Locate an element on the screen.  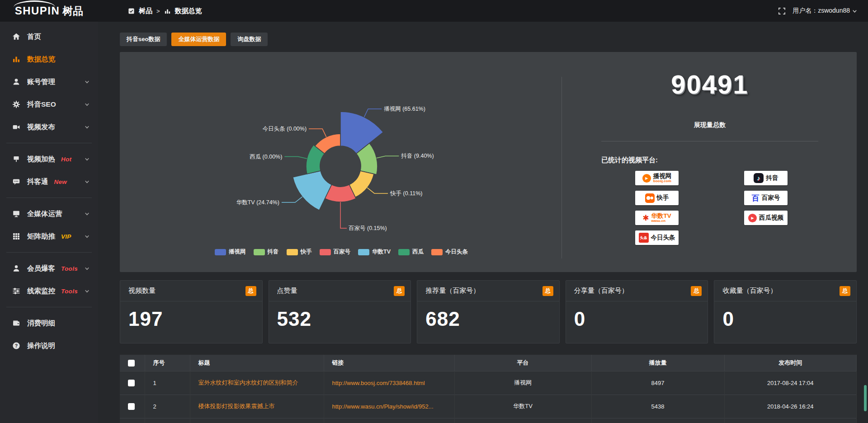
platform-logo-toutiao: 头条今日头条 is located at coordinates (657, 238).